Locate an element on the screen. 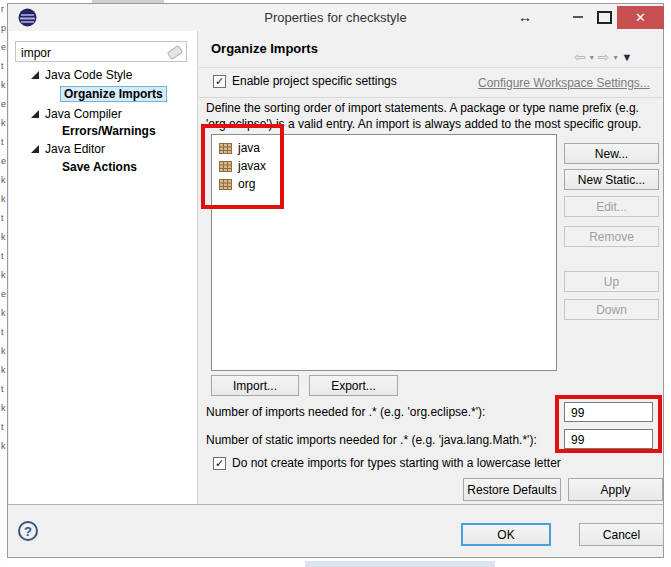 This screenshot has height=567, width=671. forward-icon: ⇨ is located at coordinates (604, 57).